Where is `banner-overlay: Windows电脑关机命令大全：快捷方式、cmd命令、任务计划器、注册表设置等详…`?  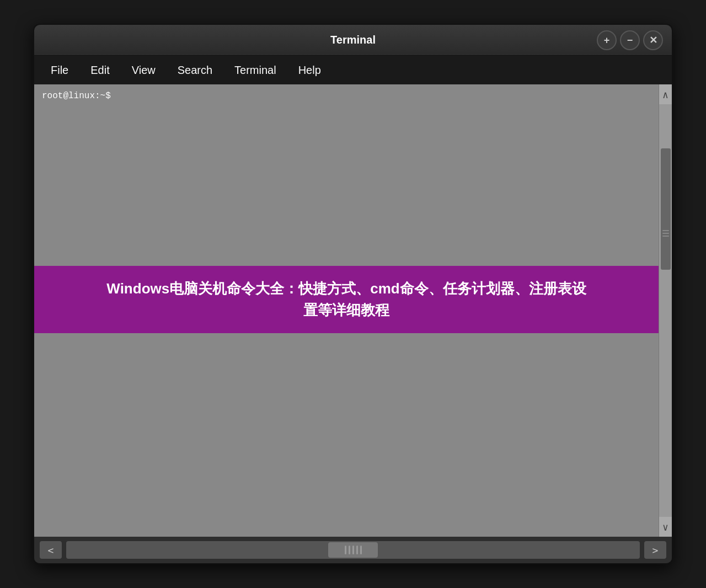 banner-overlay: Windows电脑关机命令大全：快捷方式、cmd命令、任务计划器、注册表设置等详… is located at coordinates (346, 300).